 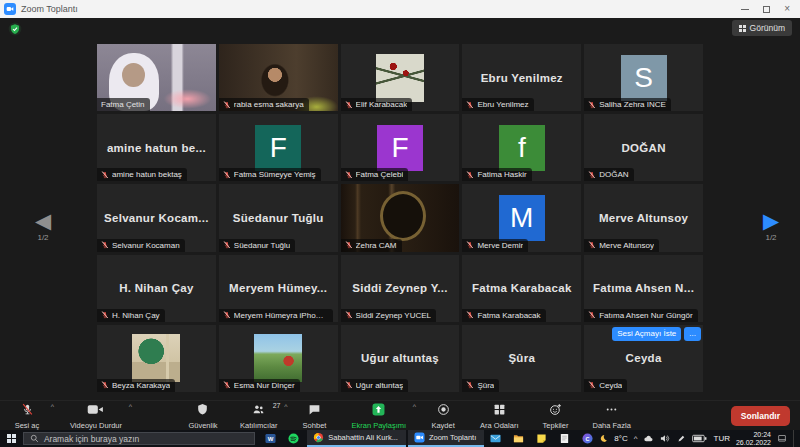 I want to click on participant-name: amine hatun bektaş, so click(x=147, y=174).